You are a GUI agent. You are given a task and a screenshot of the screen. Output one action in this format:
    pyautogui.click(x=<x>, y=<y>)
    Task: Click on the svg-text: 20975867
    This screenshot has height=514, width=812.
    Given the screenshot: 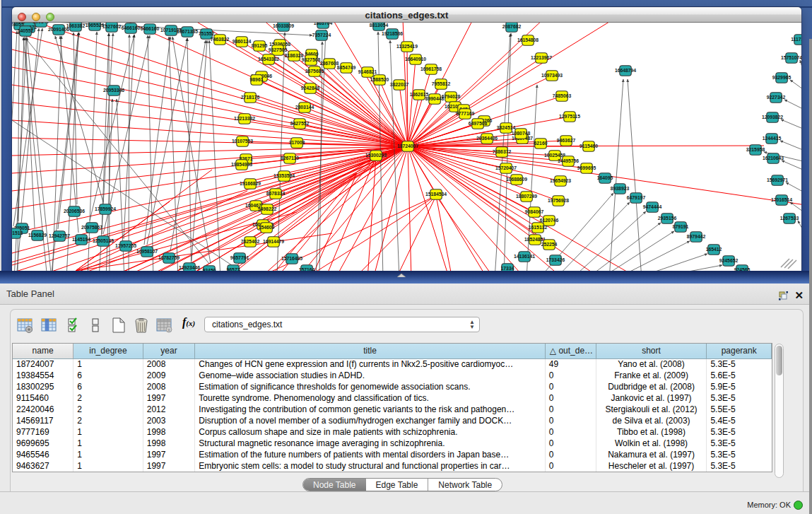 What is the action you would take?
    pyautogui.click(x=92, y=228)
    